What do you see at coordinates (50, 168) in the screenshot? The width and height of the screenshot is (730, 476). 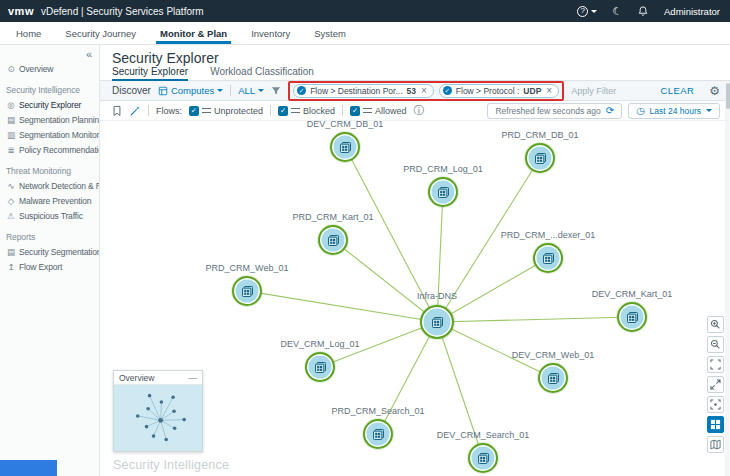 I see `sidebar-group-header: Threat Monitoring` at bounding box center [50, 168].